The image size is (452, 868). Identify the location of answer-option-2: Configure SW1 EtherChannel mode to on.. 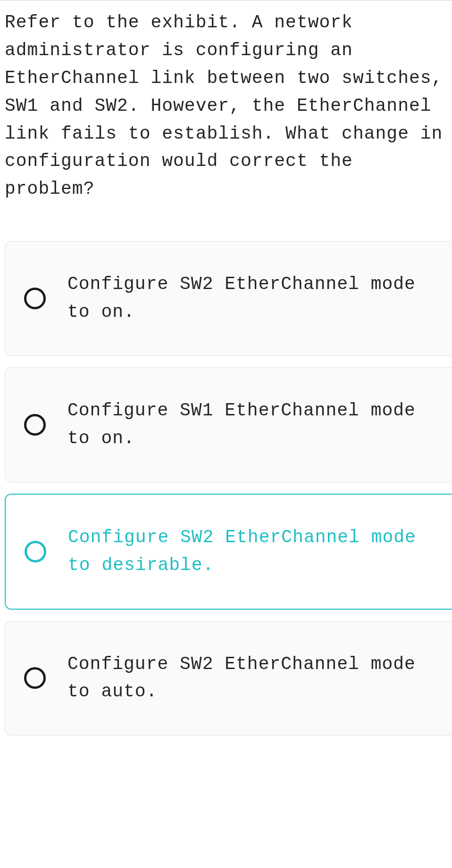
(228, 425).